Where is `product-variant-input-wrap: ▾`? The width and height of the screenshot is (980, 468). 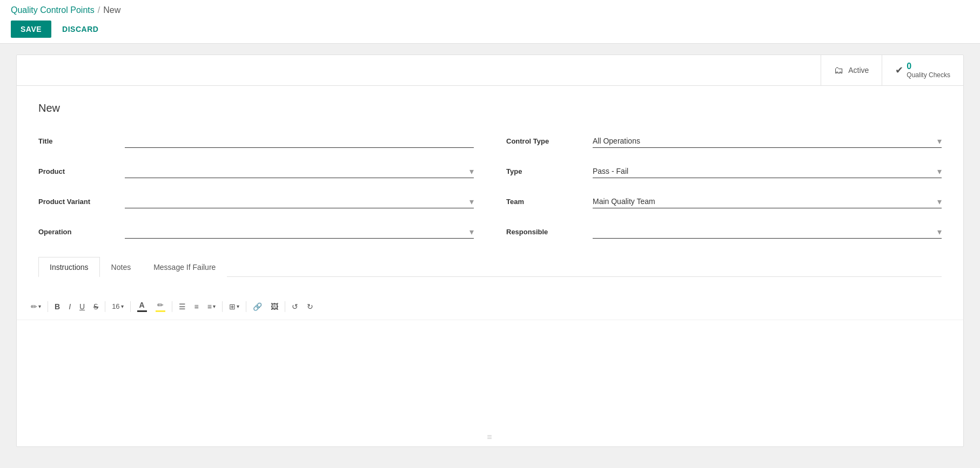
product-variant-input-wrap: ▾ is located at coordinates (299, 202).